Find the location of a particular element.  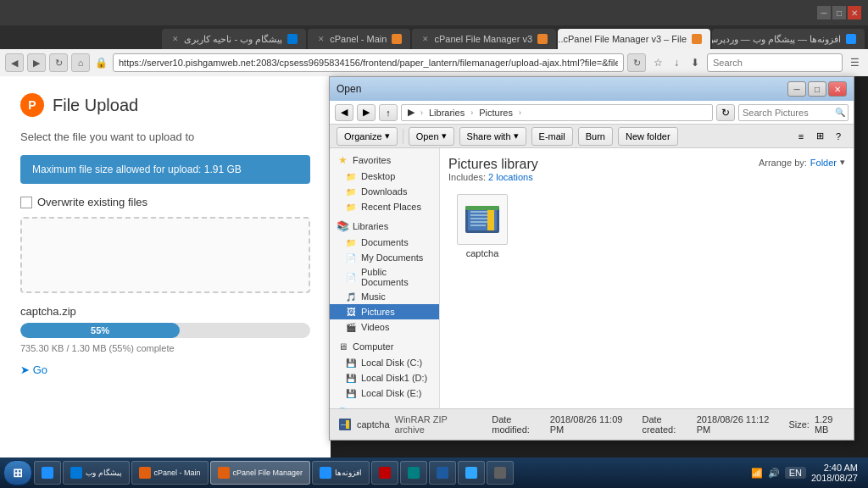

fp-library-title-block: Pictures library Includes: 2 locations is located at coordinates (493, 169).